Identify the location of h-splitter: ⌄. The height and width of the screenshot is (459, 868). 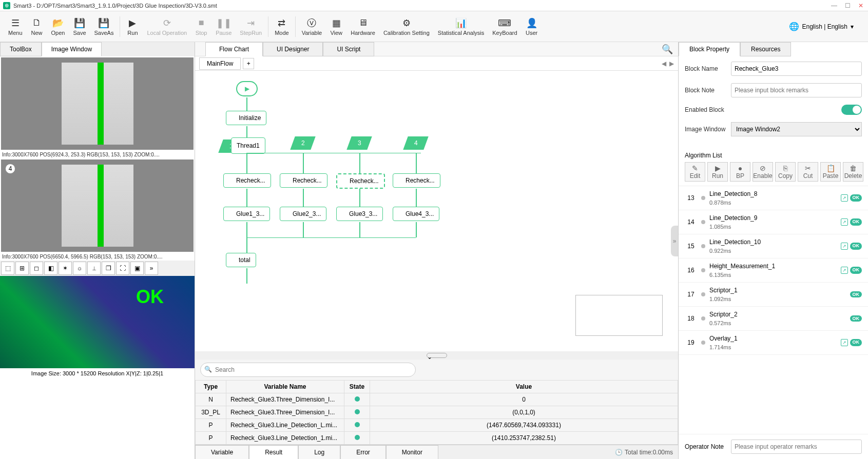
(436, 355).